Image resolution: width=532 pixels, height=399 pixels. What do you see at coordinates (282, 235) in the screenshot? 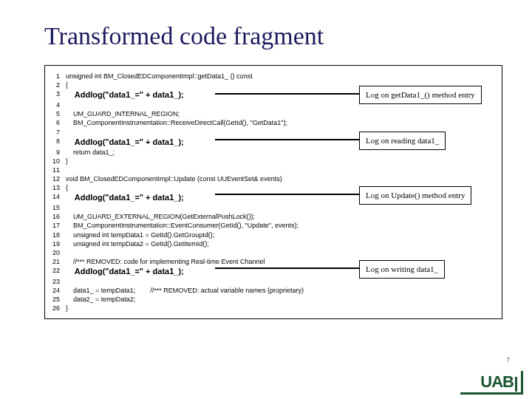
I see `code-line: unsigned int tempData1 = GetId().GetGrou…` at bounding box center [282, 235].